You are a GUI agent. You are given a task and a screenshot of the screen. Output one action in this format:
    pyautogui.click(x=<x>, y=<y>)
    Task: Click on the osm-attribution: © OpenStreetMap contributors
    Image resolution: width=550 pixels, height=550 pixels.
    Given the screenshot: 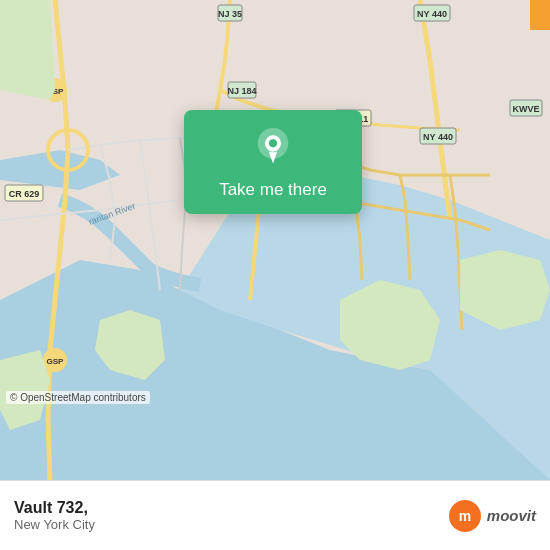 What is the action you would take?
    pyautogui.click(x=78, y=398)
    